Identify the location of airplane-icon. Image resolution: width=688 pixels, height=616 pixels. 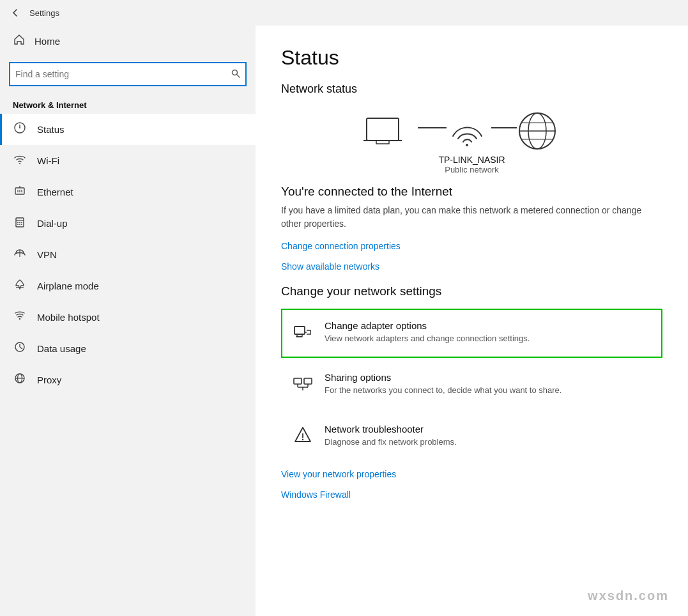
(20, 286).